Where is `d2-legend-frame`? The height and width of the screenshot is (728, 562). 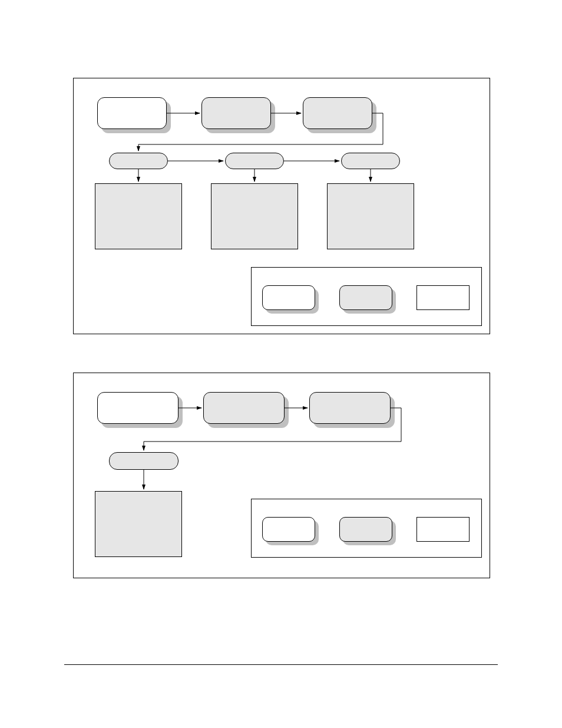 d2-legend-frame is located at coordinates (366, 528).